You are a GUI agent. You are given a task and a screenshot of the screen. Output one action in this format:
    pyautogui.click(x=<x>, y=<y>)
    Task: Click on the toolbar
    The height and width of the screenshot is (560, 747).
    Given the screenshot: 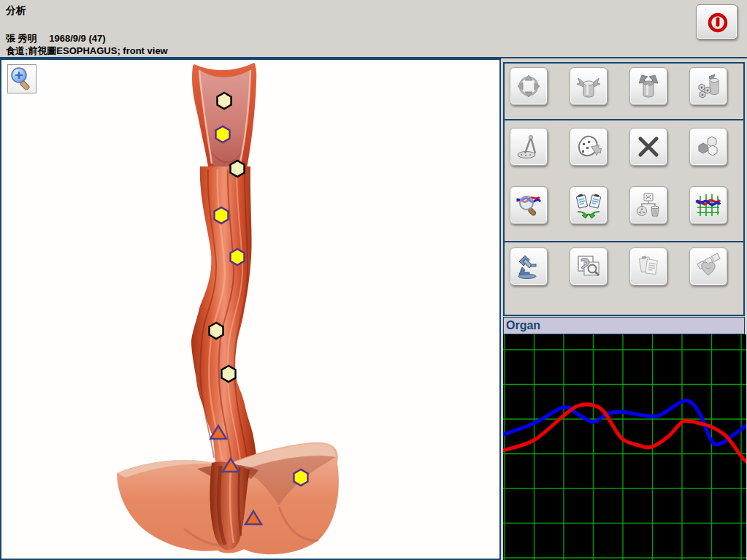 What is the action you would take?
    pyautogui.click(x=624, y=189)
    